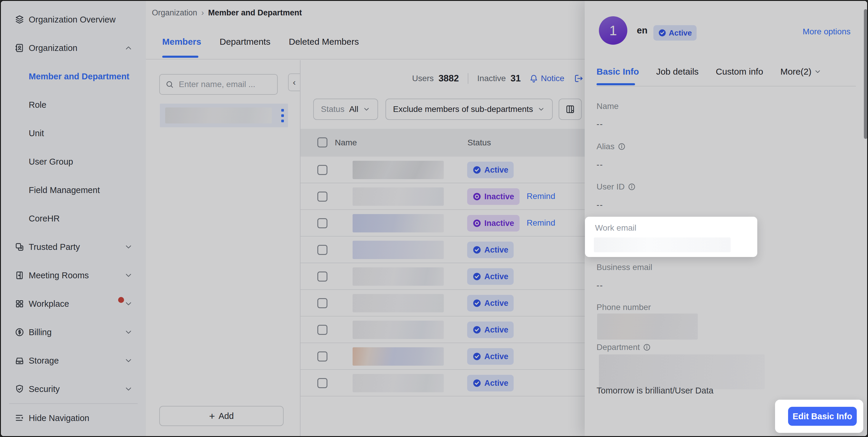 This screenshot has height=437, width=868. I want to click on edit-basic-info-button: Edit Basic Info, so click(823, 416).